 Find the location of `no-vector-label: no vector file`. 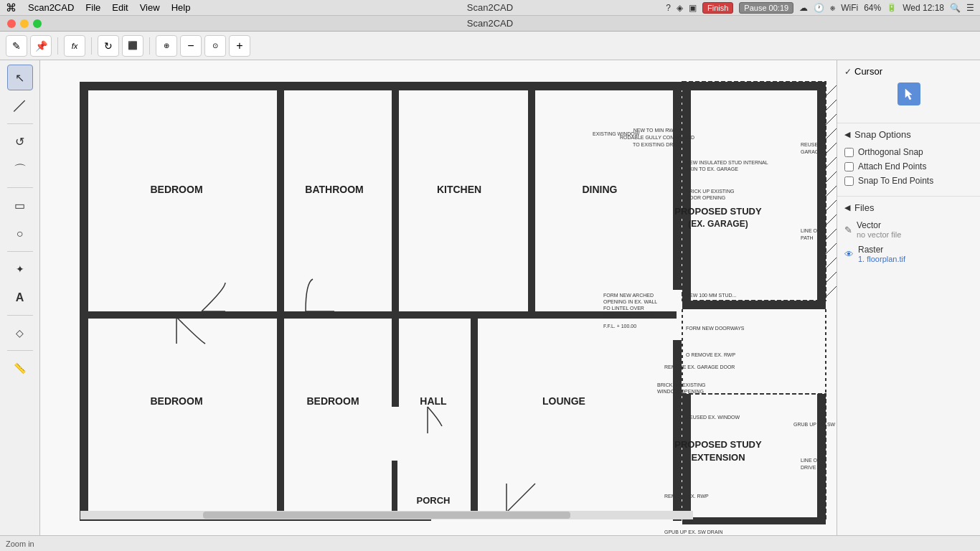

no-vector-label: no vector file is located at coordinates (879, 235).